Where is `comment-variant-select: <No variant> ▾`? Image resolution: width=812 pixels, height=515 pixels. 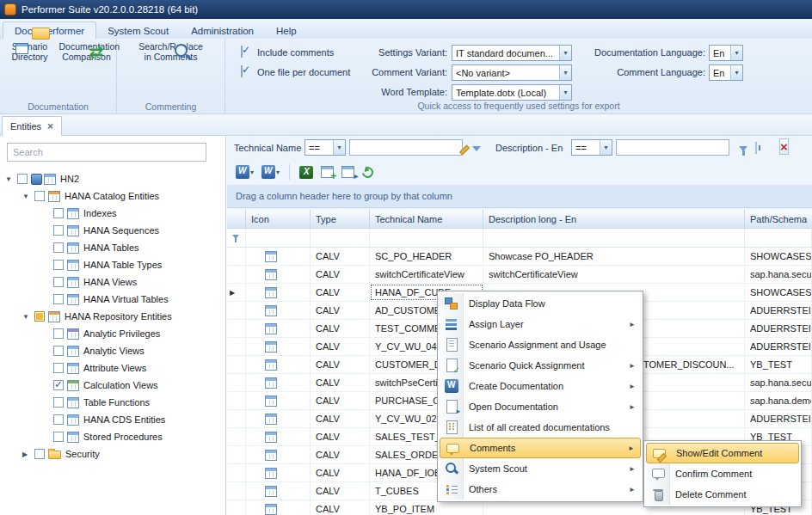 comment-variant-select: <No variant> ▾ is located at coordinates (512, 72).